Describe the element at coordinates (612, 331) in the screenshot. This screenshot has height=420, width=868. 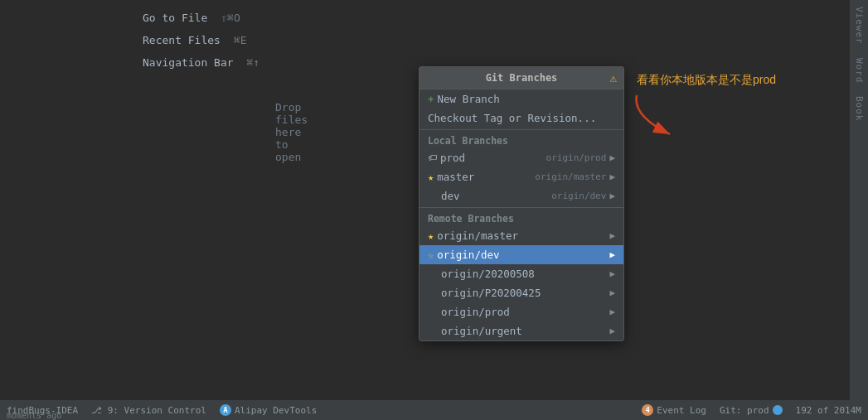
I see `origin-urgent-arrow: ▶` at that location.